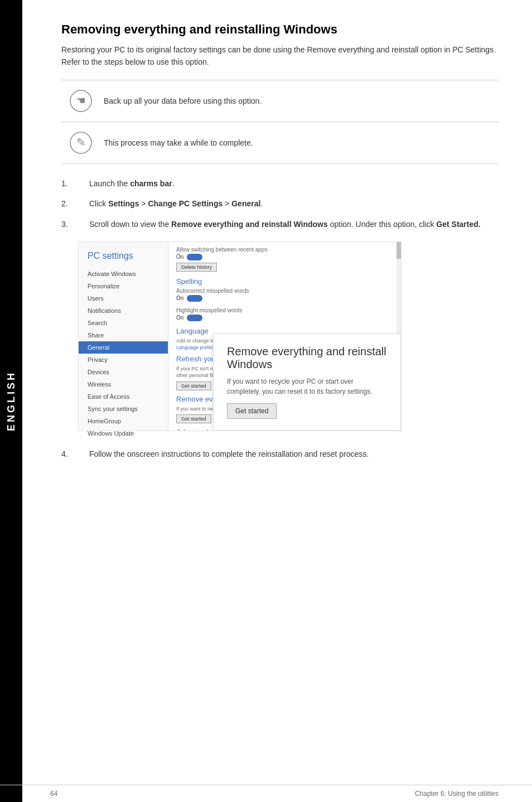 Image resolution: width=532 pixels, height=802 pixels. Describe the element at coordinates (81, 101) in the screenshot. I see `warning-icon: ☚` at that location.